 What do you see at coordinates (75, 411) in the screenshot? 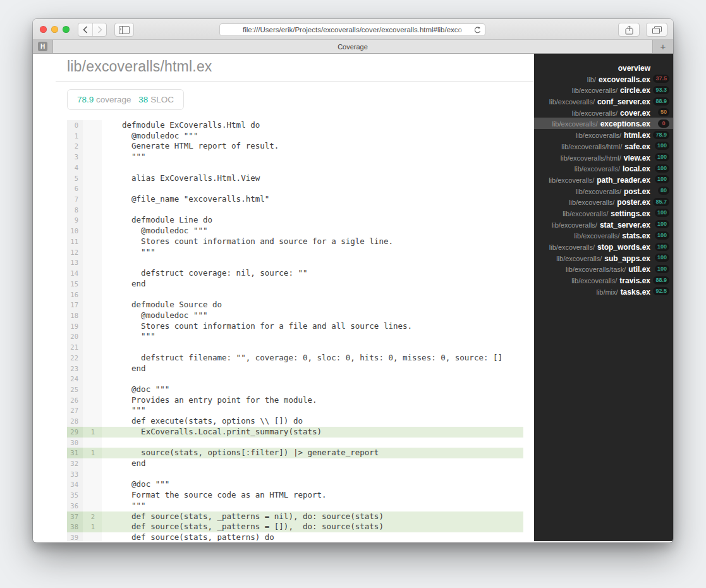
I see `line-number: 27` at bounding box center [75, 411].